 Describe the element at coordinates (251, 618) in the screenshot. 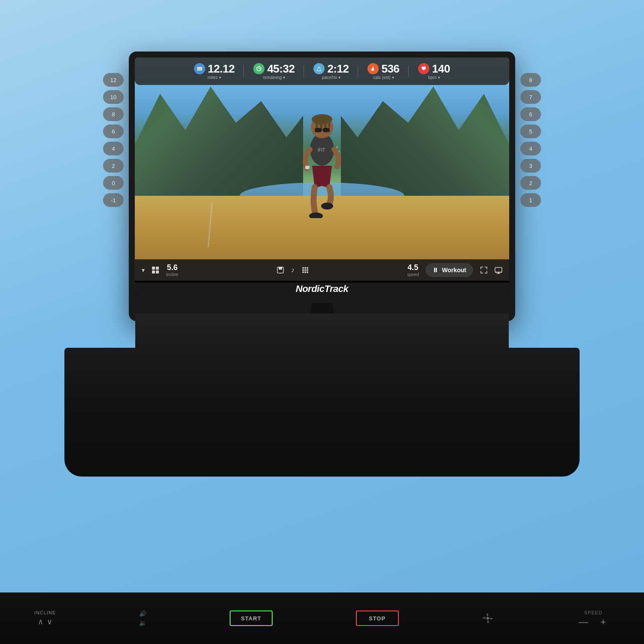

I see `start-button: START` at that location.